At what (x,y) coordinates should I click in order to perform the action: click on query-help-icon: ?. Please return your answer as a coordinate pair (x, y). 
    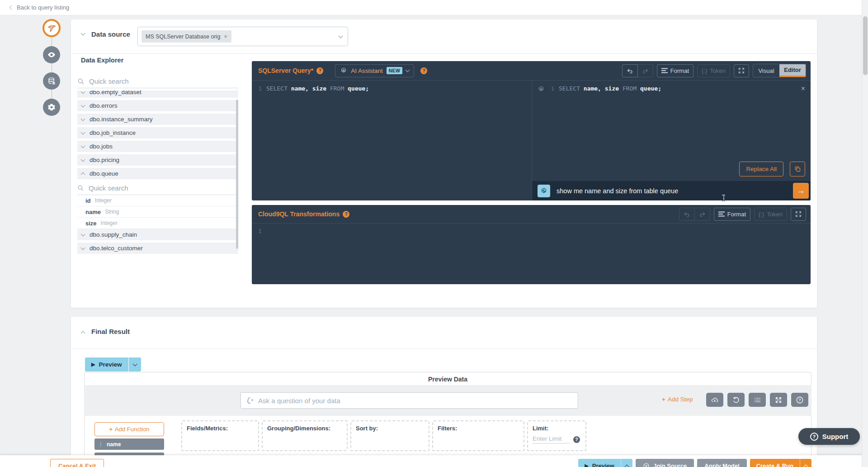
    Looking at the image, I should click on (320, 71).